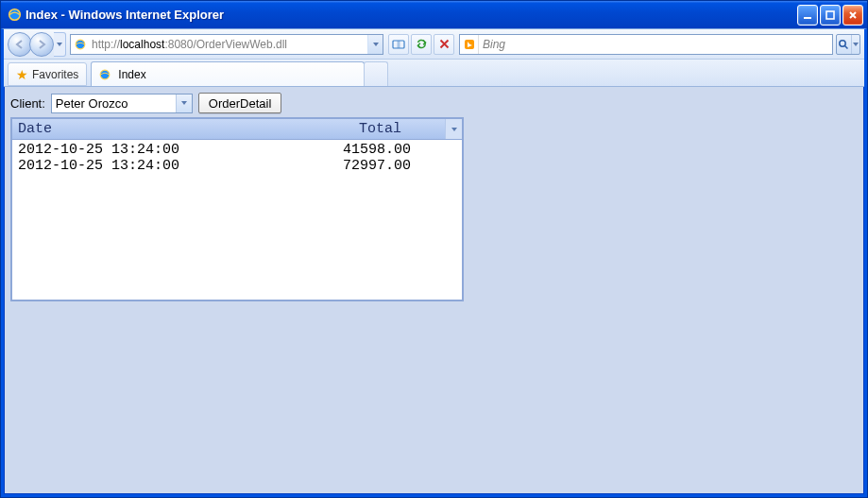 The image size is (868, 498). Describe the element at coordinates (28, 104) in the screenshot. I see `client-label: Client:` at that location.